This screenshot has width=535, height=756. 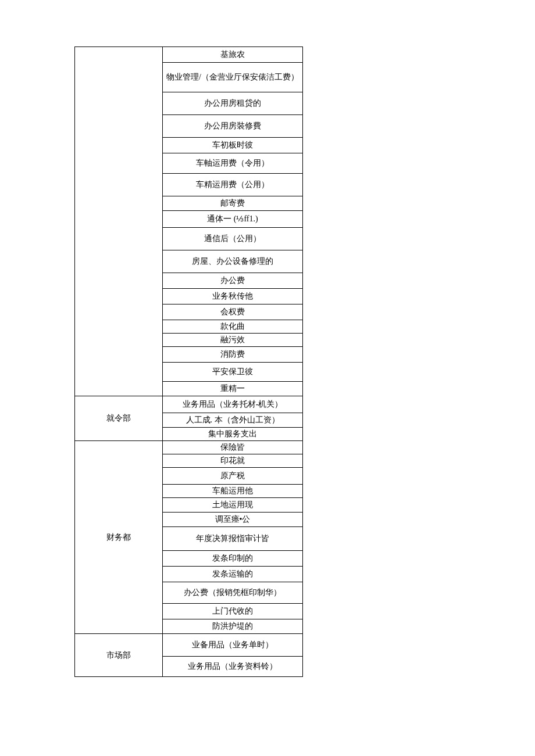 I want to click on item-cell: 车軸运用费（令用）, so click(x=233, y=164).